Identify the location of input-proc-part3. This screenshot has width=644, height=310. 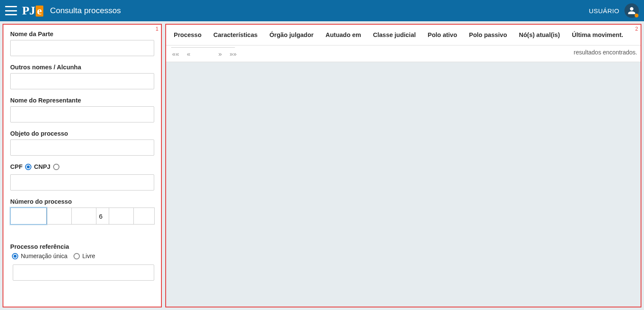
(84, 216).